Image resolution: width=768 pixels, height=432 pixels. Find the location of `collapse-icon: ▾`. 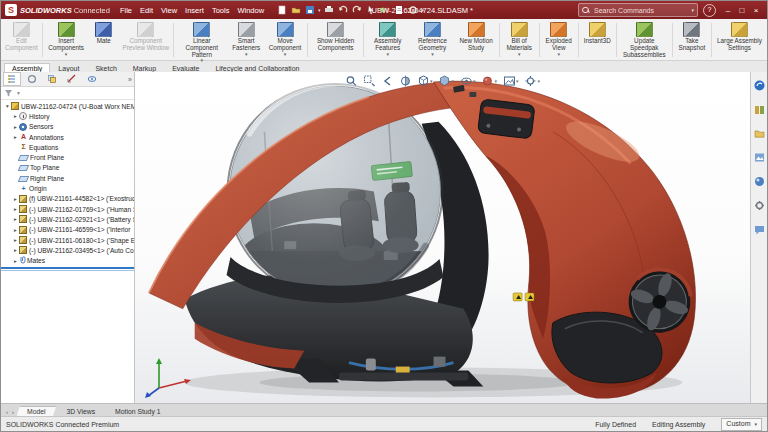

collapse-icon: ▾ is located at coordinates (8, 106).